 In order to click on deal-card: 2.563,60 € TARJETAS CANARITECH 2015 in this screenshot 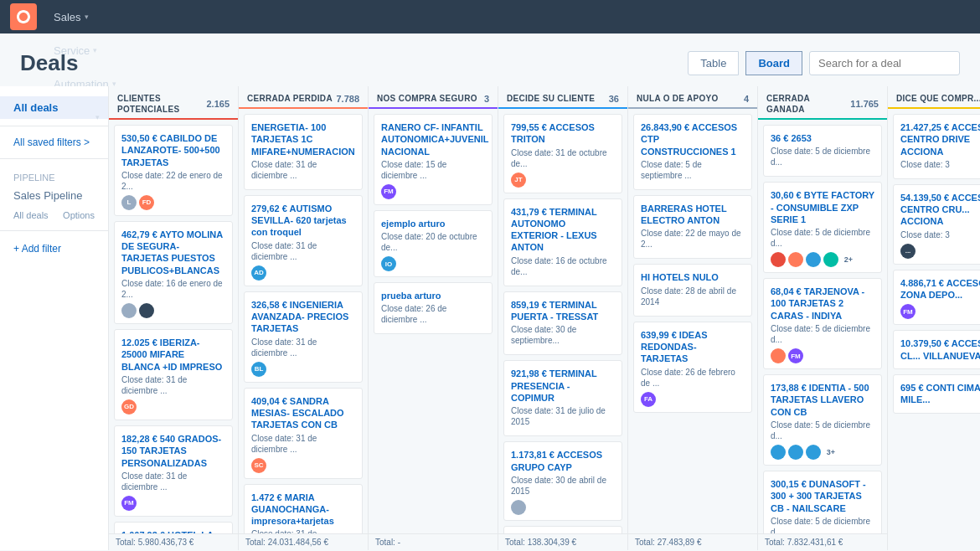, I will do `click(563, 529)`.